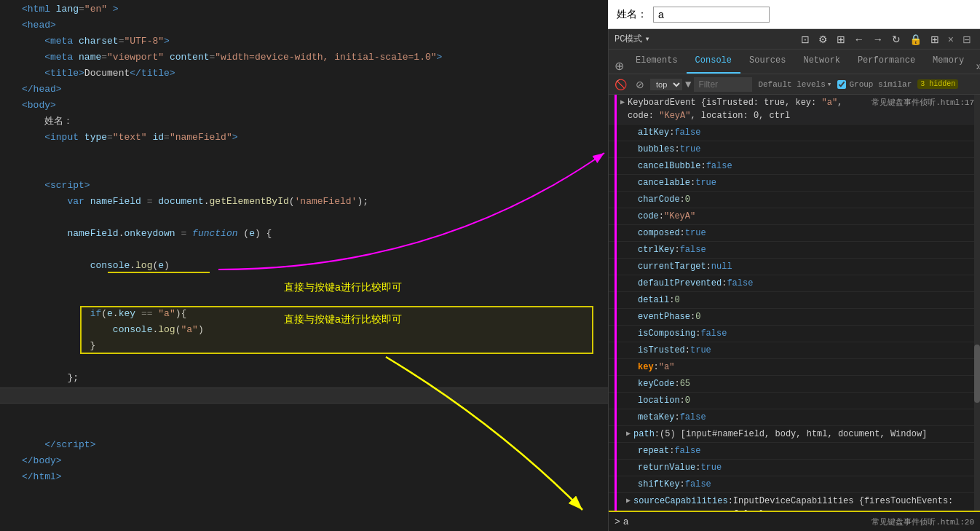 This screenshot has width=980, height=531. I want to click on levels-chevron-icon: ▾, so click(830, 84).